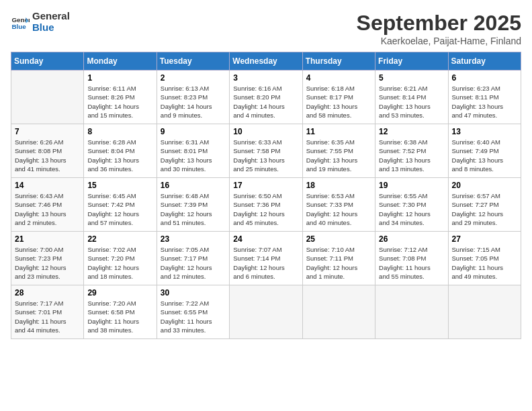 This screenshot has width=532, height=411. I want to click on day-info: Sunrise: 6:35 AM Sunset: 7:55 PM Dayligh…, so click(339, 156).